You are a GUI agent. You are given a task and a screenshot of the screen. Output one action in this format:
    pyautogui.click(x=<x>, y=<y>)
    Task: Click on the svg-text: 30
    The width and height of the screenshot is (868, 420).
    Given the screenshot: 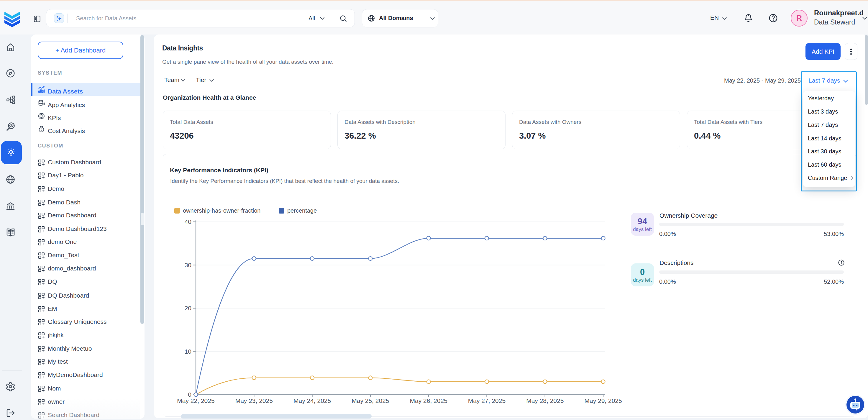 What is the action you would take?
    pyautogui.click(x=188, y=265)
    